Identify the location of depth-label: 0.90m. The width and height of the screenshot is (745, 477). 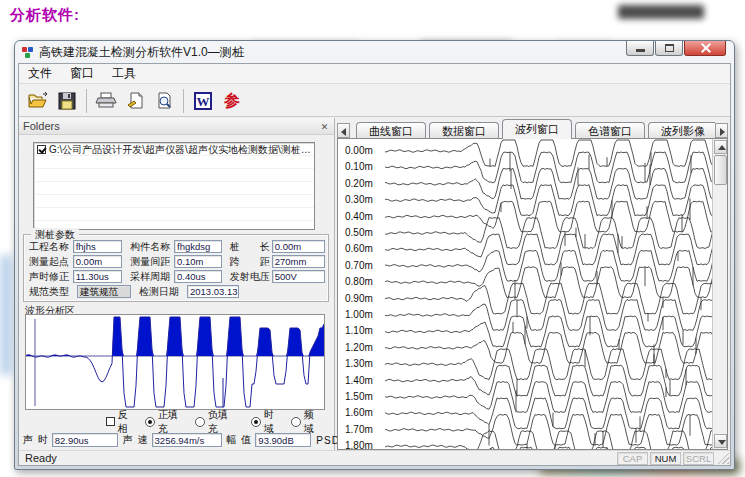
(359, 298).